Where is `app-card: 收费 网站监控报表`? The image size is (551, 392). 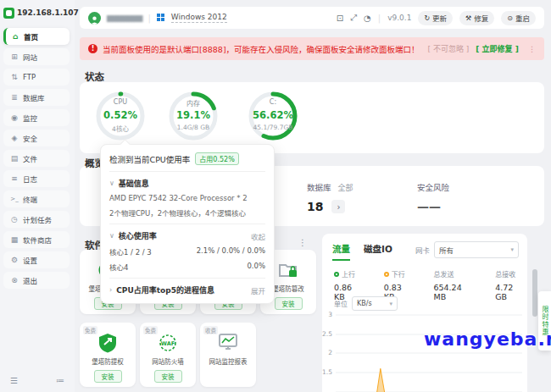
app-card: 收费 网站监控报表 is located at coordinates (228, 355).